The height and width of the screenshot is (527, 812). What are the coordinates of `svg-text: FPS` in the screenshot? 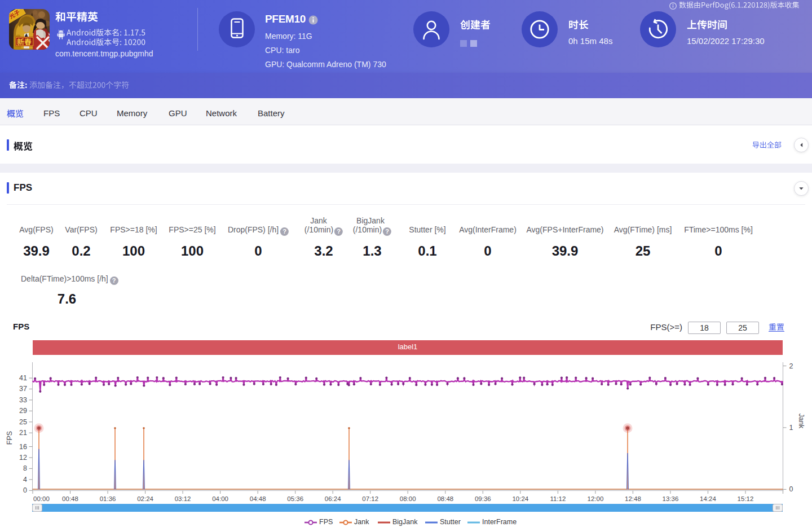 It's located at (10, 438).